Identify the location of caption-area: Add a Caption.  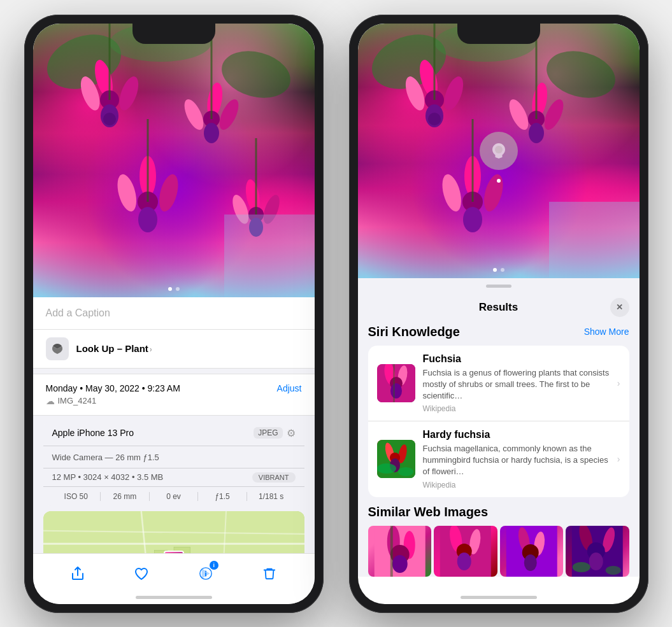
(174, 313).